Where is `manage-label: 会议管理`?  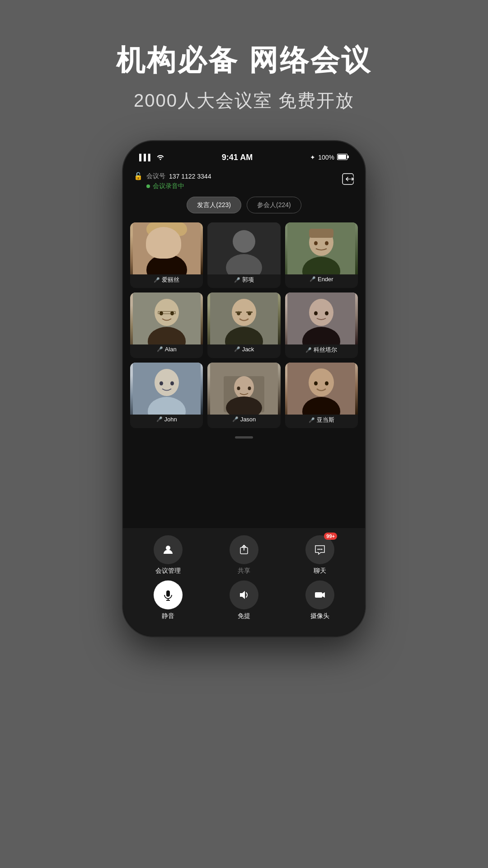 manage-label: 会议管理 is located at coordinates (168, 571).